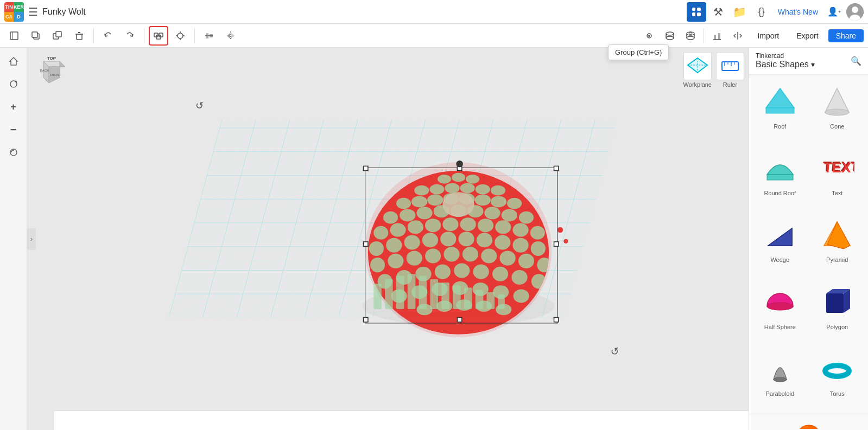  Describe the element at coordinates (838, 244) in the screenshot. I see `shape-item-pyramid: Pyramid` at that location.